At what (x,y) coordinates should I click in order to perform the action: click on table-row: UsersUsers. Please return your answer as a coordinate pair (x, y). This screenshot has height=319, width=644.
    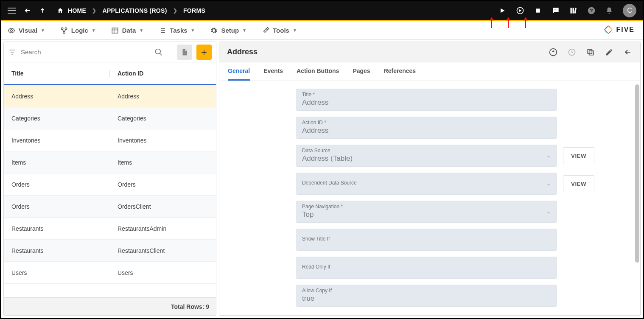
    Looking at the image, I should click on (110, 273).